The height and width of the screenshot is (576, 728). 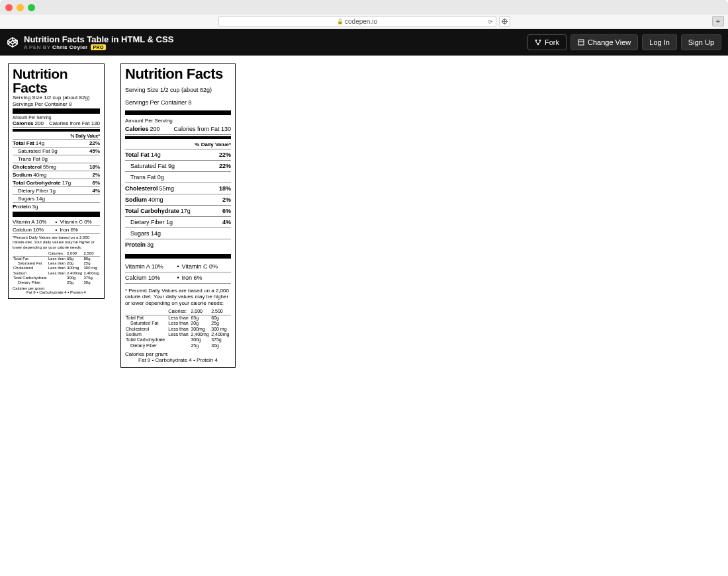 What do you see at coordinates (178, 298) in the screenshot?
I see `footnote: * Percent Daily Values are based on a 2,…` at bounding box center [178, 298].